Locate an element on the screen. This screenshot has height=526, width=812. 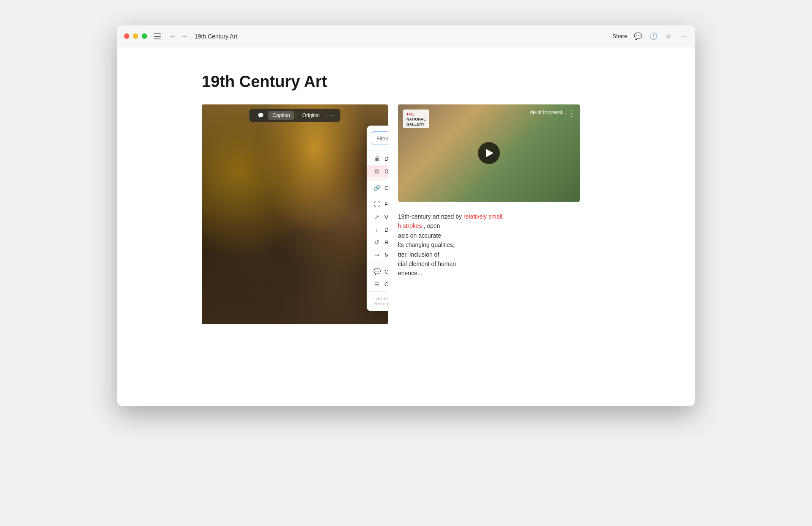
play-triangle-icon is located at coordinates (490, 153).